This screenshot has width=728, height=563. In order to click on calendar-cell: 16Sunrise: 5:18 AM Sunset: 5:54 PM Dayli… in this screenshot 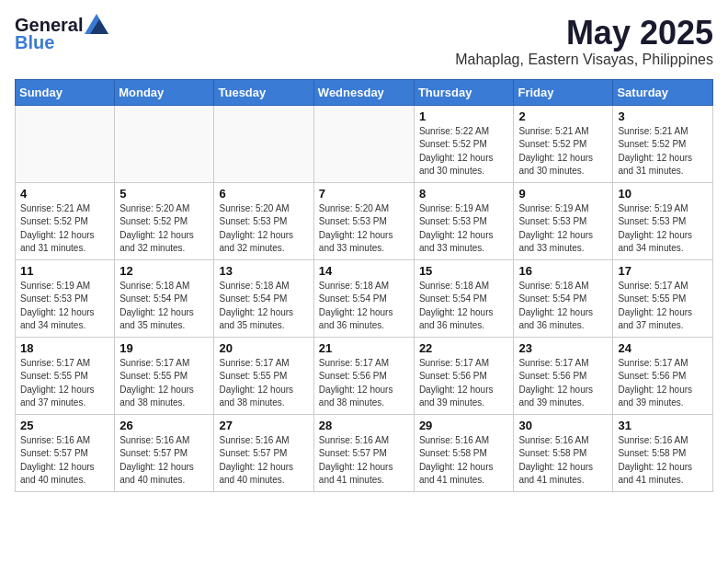, I will do `click(563, 298)`.